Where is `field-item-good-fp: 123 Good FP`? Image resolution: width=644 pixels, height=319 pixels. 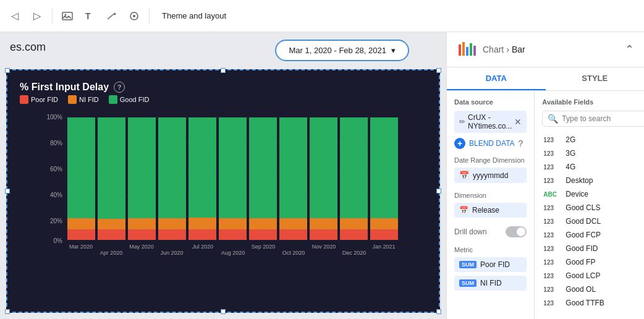 field-item-good-fp: 123 Good FP is located at coordinates (593, 262).